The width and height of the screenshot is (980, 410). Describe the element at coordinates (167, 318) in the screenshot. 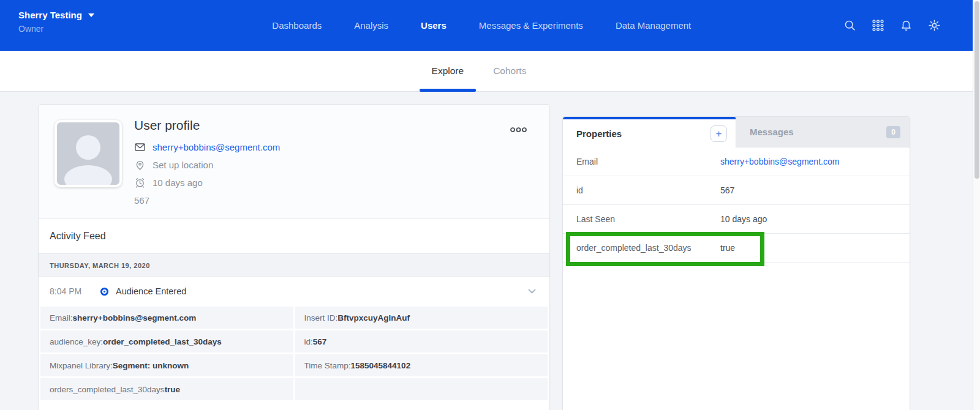

I see `event-property-cell: Email: sherry+bobbins@segment.com` at that location.